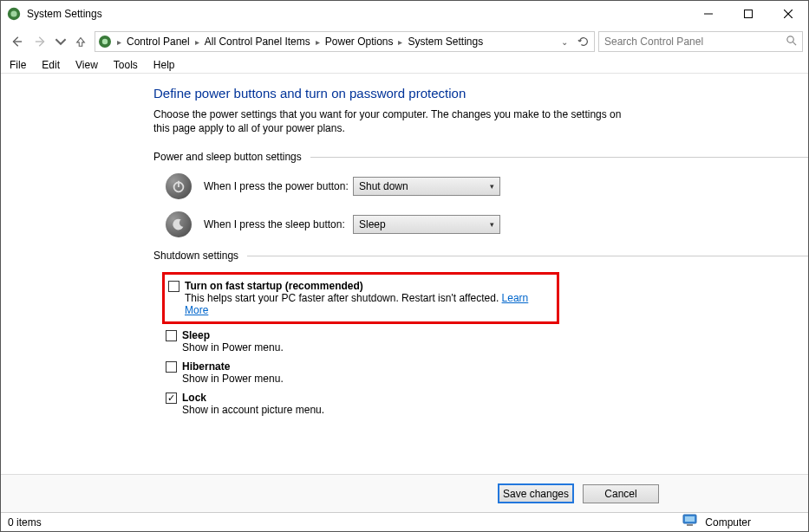 This screenshot has height=532, width=809. Describe the element at coordinates (427, 186) in the screenshot. I see `power-button-dropdown: Shut down ▾` at that location.